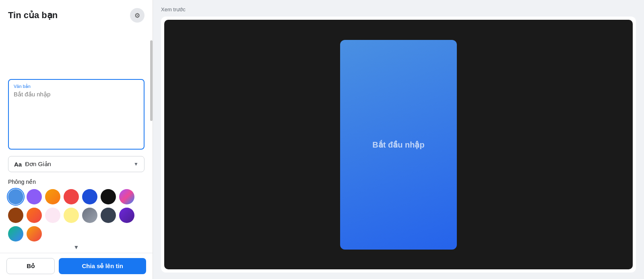 This screenshot has width=644, height=279. What do you see at coordinates (136, 164) in the screenshot?
I see `chevron-down-icon: ▼` at bounding box center [136, 164].